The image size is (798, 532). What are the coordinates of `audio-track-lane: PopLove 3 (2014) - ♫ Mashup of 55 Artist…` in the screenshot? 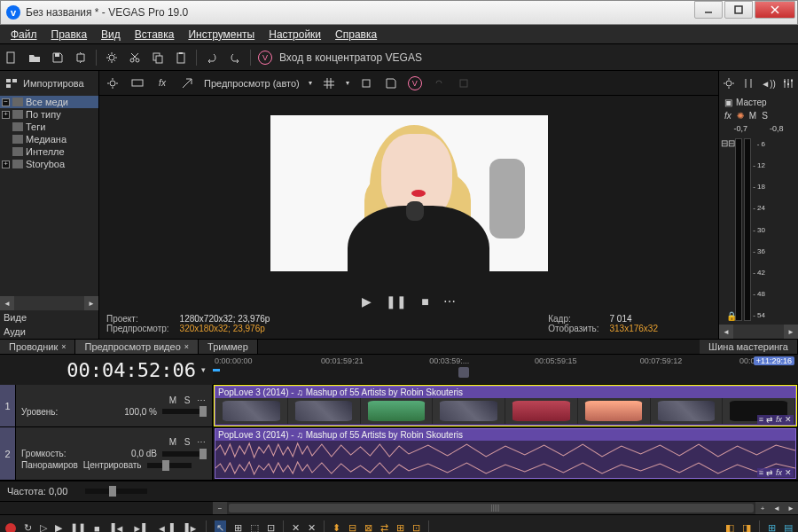 It's located at (505, 454).